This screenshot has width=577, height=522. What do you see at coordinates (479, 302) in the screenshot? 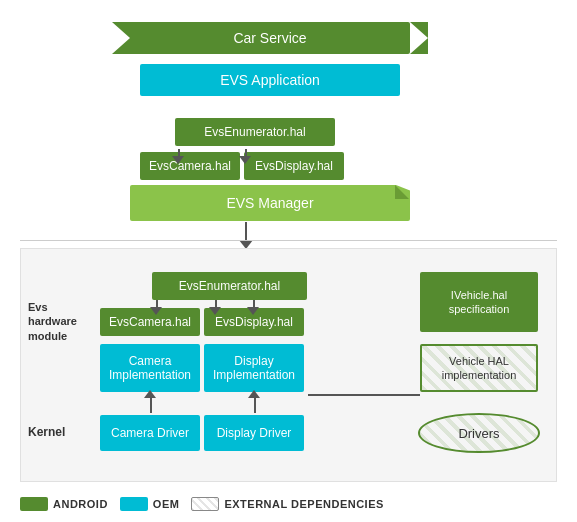
I see `ivehicle-spec-block: IVehicle.halspecification` at bounding box center [479, 302].